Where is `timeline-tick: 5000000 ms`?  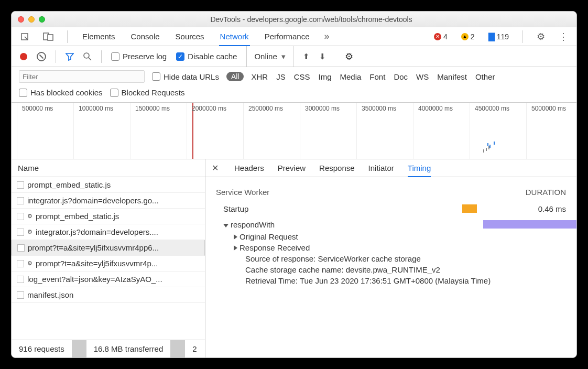
timeline-tick: 5000000 ms is located at coordinates (549, 108).